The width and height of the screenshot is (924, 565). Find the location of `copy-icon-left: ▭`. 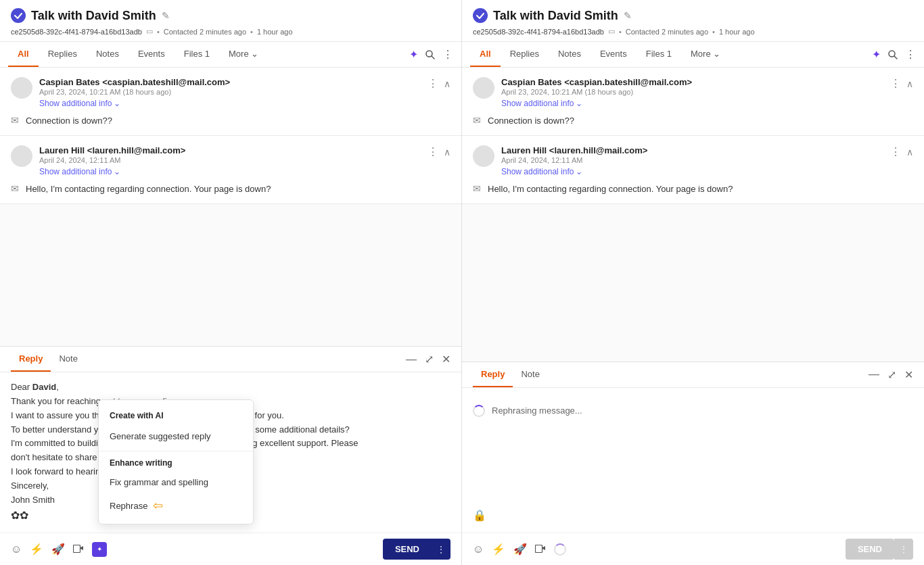

copy-icon-left: ▭ is located at coordinates (149, 31).